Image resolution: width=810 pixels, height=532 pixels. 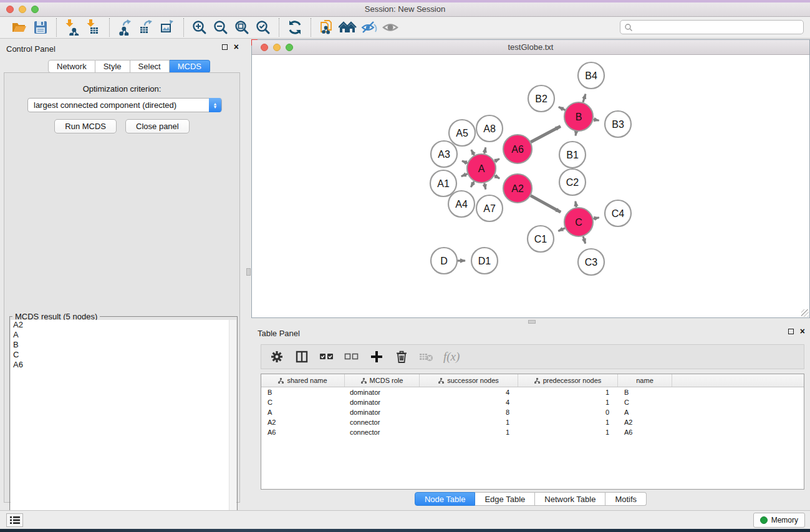 What do you see at coordinates (505, 499) in the screenshot?
I see `tab-edge-table: Edge Table` at bounding box center [505, 499].